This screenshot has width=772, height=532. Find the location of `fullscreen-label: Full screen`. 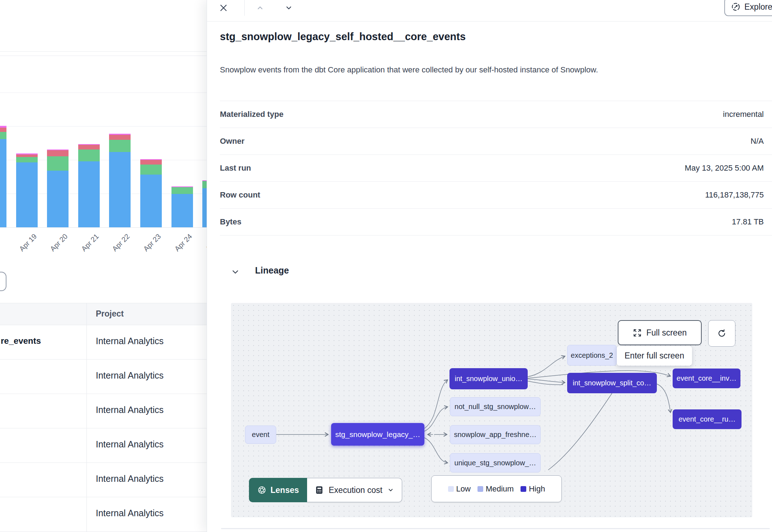

fullscreen-label: Full screen is located at coordinates (667, 333).